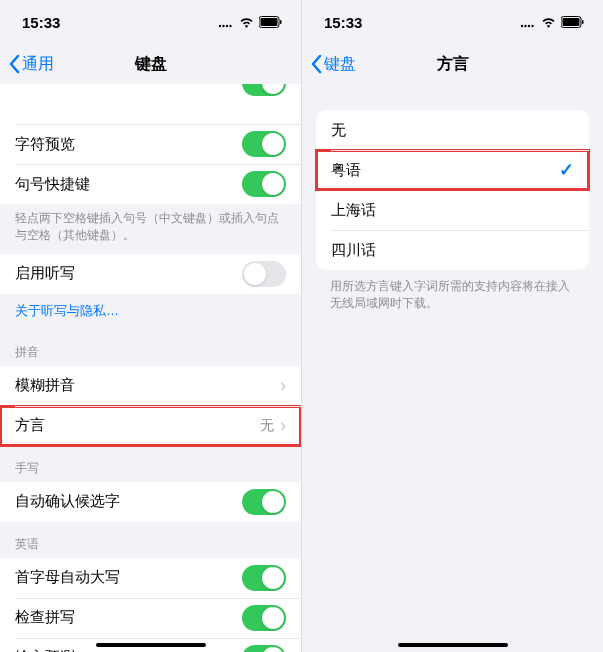 This screenshot has width=603, height=652. What do you see at coordinates (452, 210) in the screenshot?
I see `option-shanghainese: 上海话` at bounding box center [452, 210].